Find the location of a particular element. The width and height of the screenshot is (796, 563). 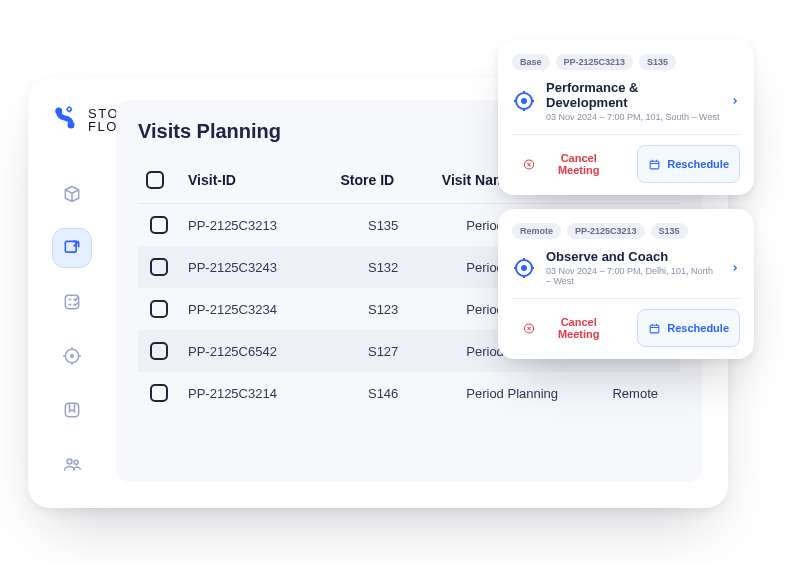

sidebar: STORE FLOW is located at coordinates (69, 293).